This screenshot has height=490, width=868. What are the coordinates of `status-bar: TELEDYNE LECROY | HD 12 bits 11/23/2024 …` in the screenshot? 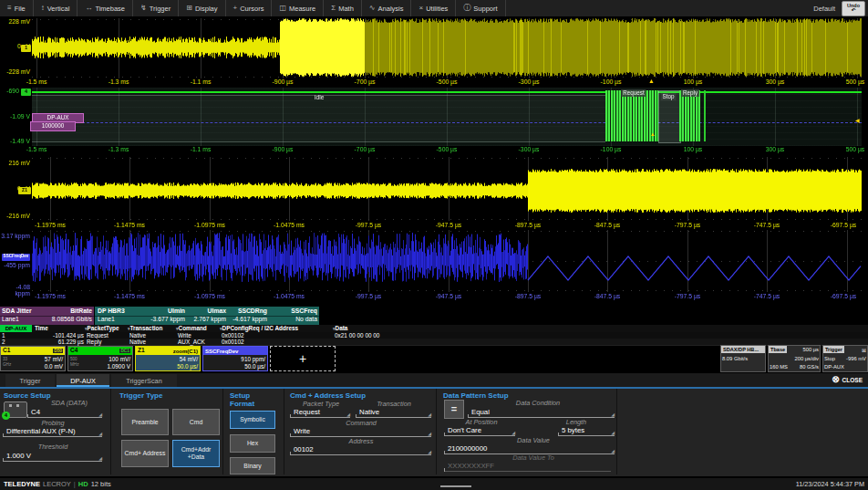 It's located at (434, 484).